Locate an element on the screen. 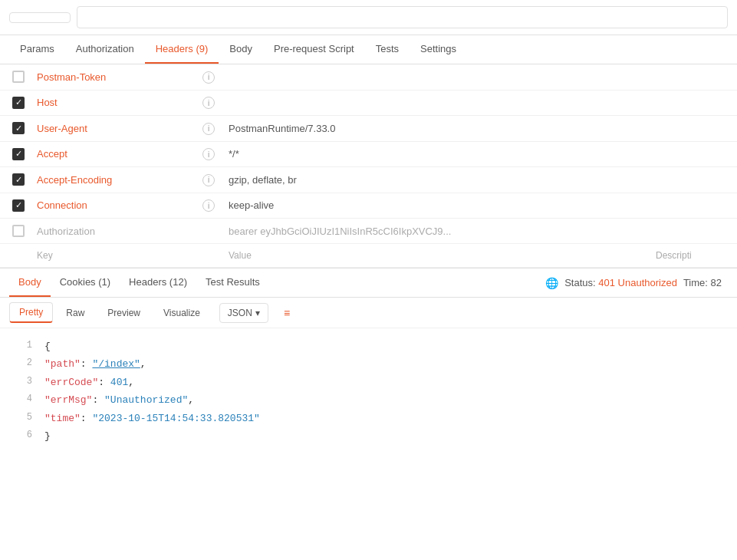 The image size is (737, 560). line-content: "errCode": 401, is located at coordinates (387, 382).